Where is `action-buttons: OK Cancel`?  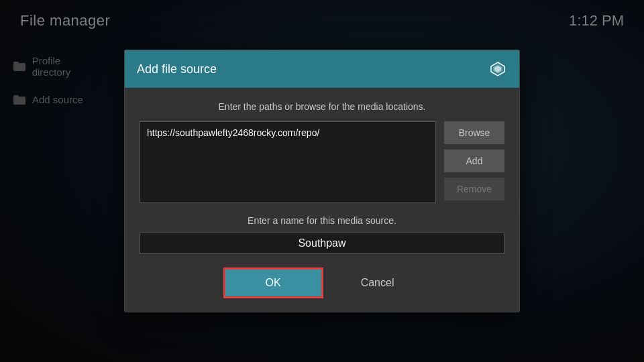 action-buttons: OK Cancel is located at coordinates (322, 283).